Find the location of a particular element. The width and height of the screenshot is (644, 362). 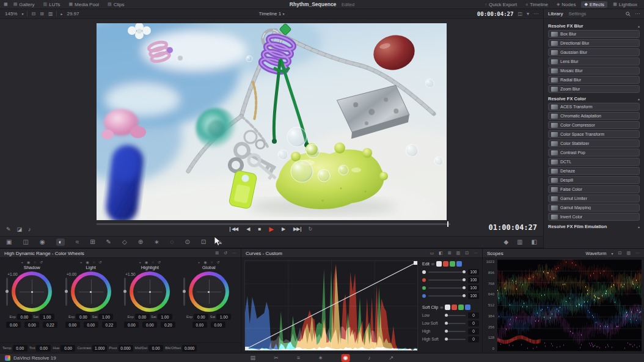

fx-item-dehaze: Dehaze is located at coordinates (594, 171).